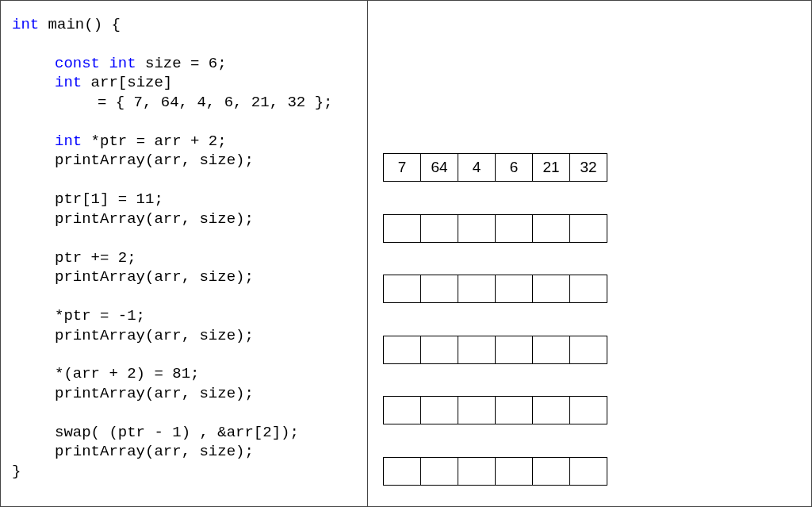 This screenshot has height=507, width=812. I want to click on code-line: = { 7, 64, 4, 6, 21, 32 };, so click(190, 103).